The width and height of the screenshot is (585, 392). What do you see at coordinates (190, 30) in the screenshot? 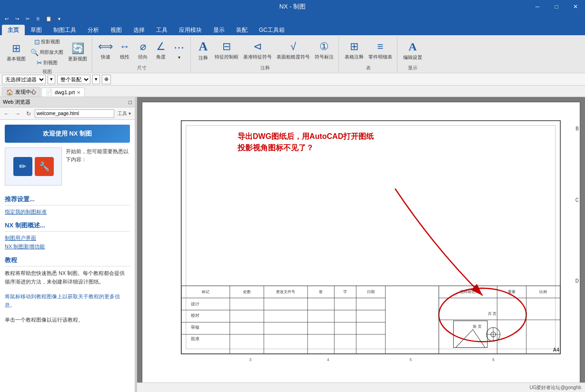
I see `tab-app-modules: 应用模块` at bounding box center [190, 30].